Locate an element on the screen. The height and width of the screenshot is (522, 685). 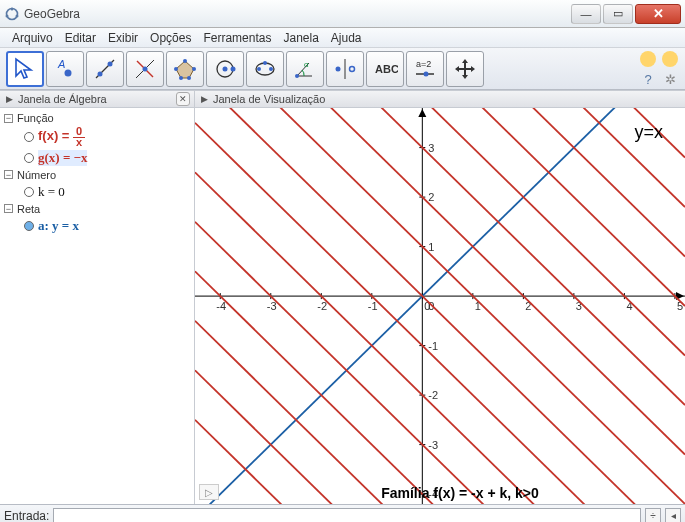
visibility-toggle-g is located at coordinates (29, 158).